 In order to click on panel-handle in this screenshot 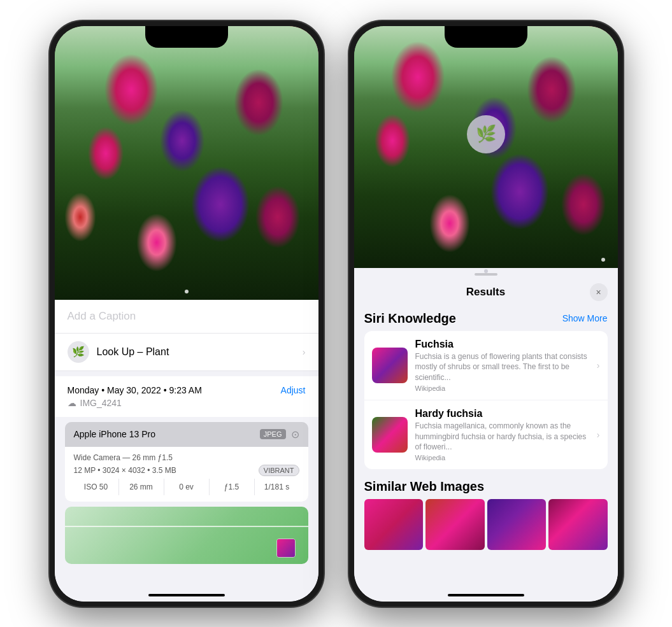, I will do `click(486, 274)`.